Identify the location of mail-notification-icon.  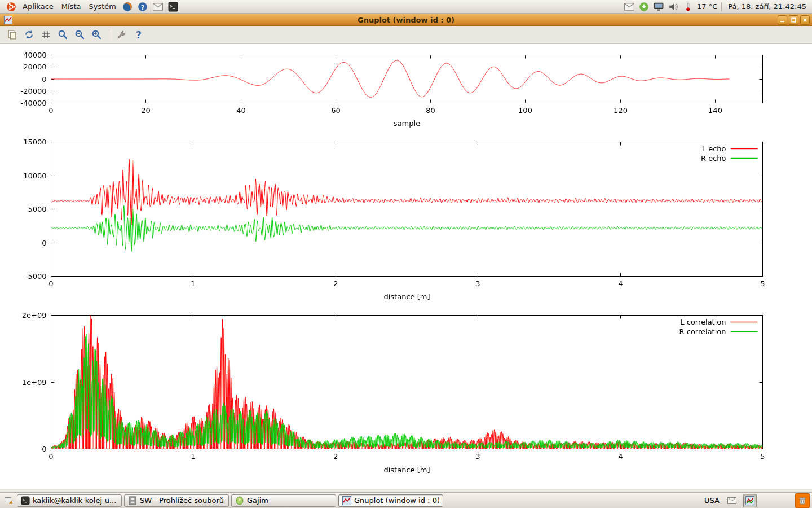
(629, 7).